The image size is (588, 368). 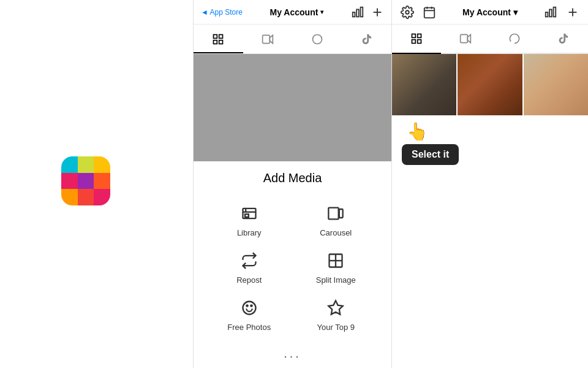 I want to click on your-top-9-label: Your Top 9, so click(x=336, y=328).